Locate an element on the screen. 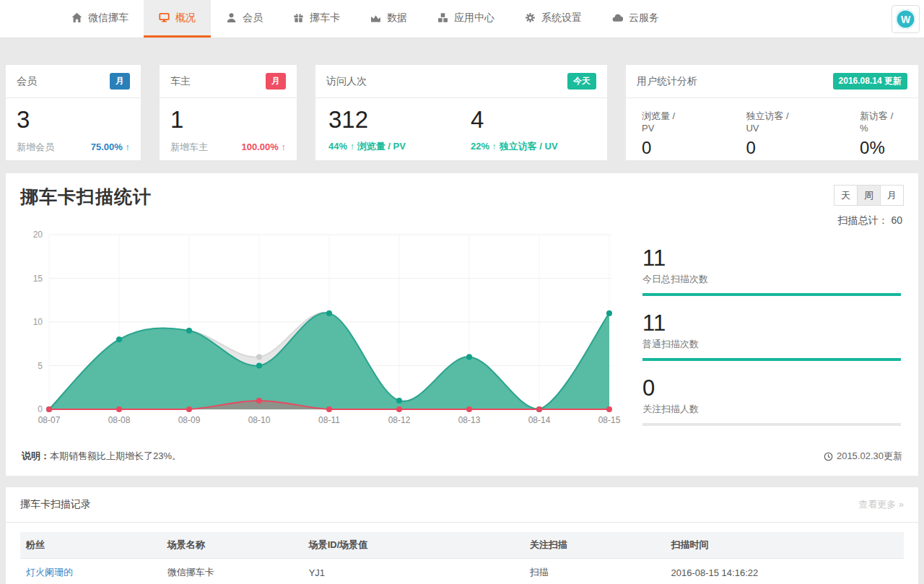  card-title: 车主 is located at coordinates (180, 82).